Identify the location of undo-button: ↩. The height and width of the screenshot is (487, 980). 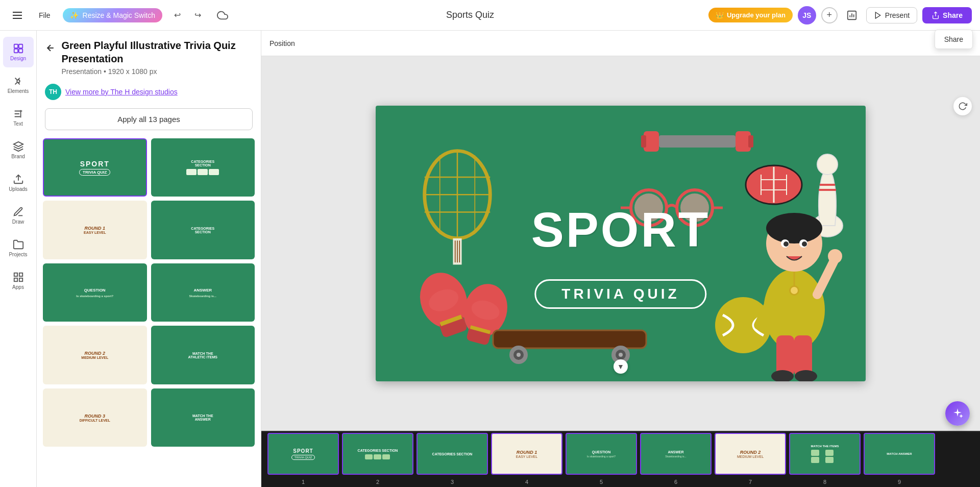
(178, 15).